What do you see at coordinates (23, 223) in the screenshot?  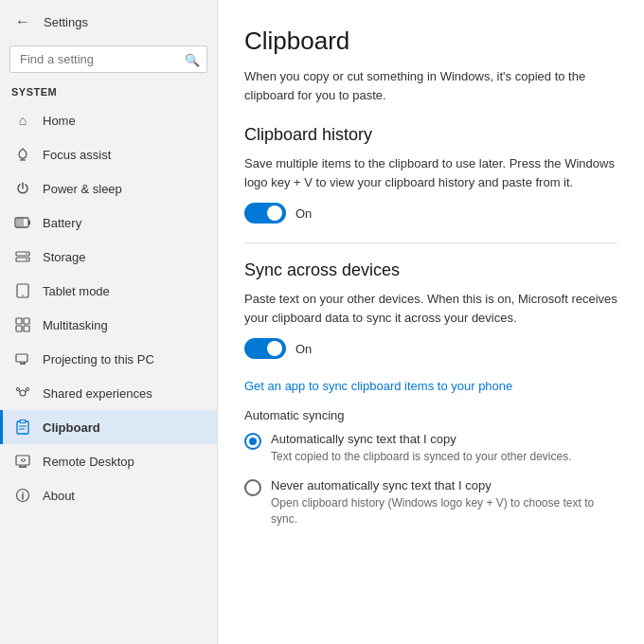 I see `battery-icon` at bounding box center [23, 223].